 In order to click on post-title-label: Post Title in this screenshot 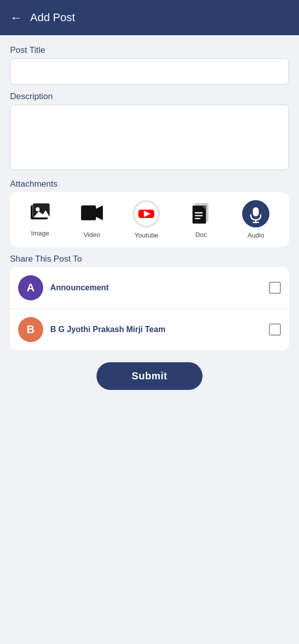, I will do `click(150, 50)`.